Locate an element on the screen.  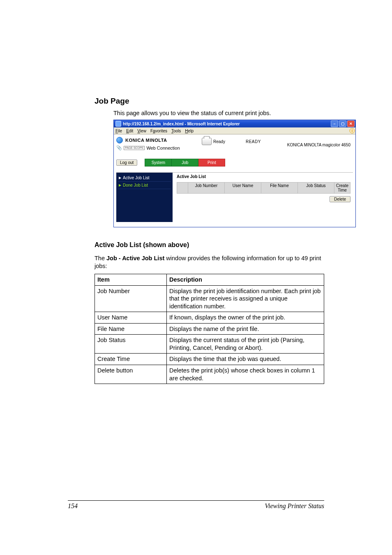
tab-job: Job is located at coordinates (185, 163).